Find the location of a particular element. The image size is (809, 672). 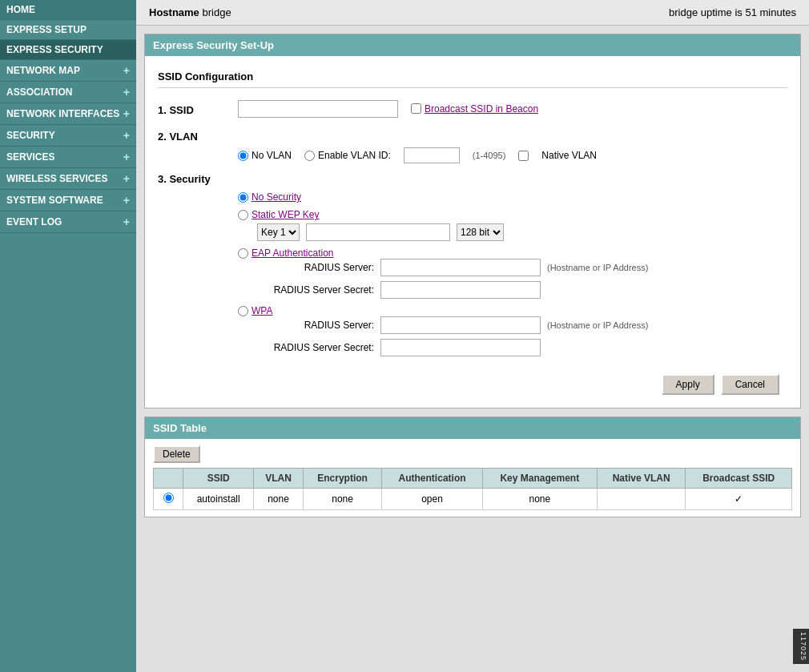

vlan-id-input is located at coordinates (432, 155).